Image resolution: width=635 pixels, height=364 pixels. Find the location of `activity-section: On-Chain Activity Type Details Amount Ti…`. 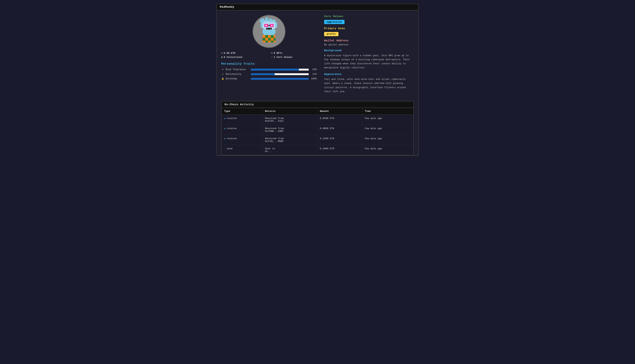

activity-section: On-Chain Activity Type Details Amount Ti… is located at coordinates (318, 128).